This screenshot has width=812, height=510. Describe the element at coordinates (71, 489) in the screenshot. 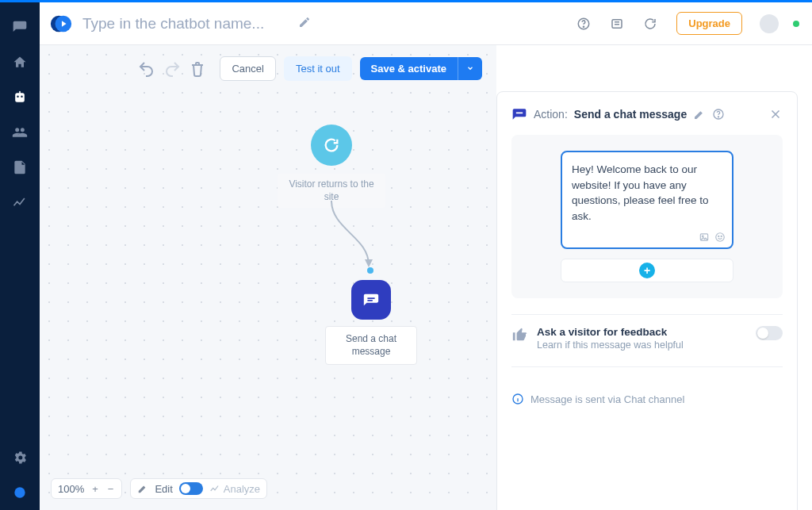

I see `zoom-value: 100%` at that location.